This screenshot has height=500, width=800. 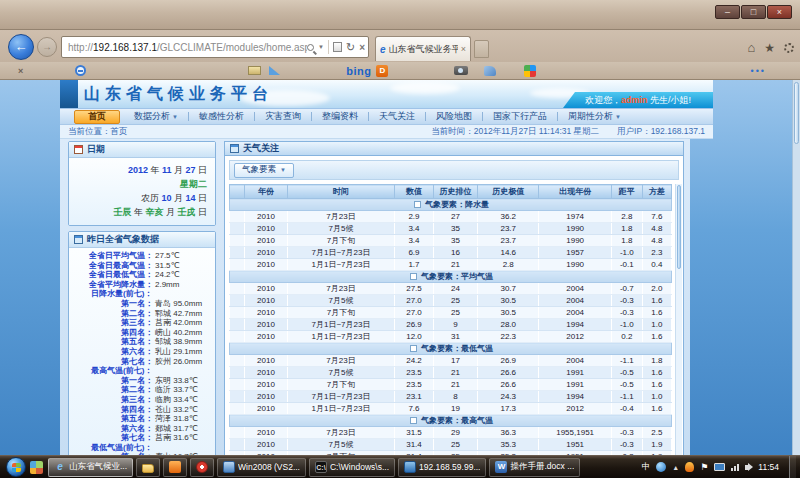 I want to click on grid-group-row: 气象要素：降水量, so click(x=451, y=205).